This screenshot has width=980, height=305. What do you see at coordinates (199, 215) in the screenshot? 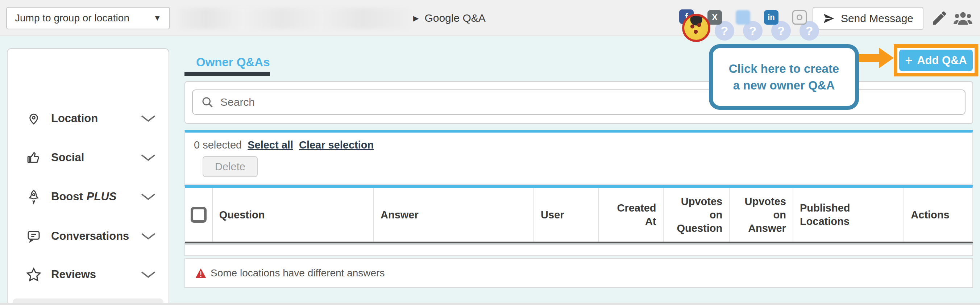
I see `select-all-checkbox` at bounding box center [199, 215].